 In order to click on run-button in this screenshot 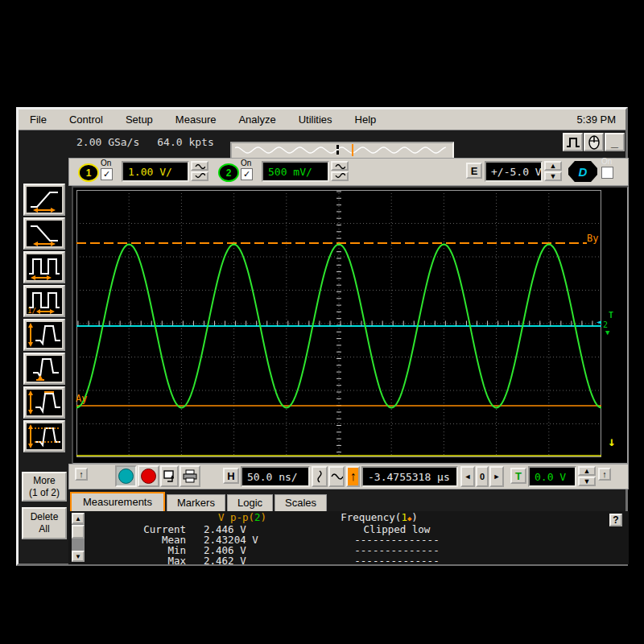, I will do `click(126, 477)`.